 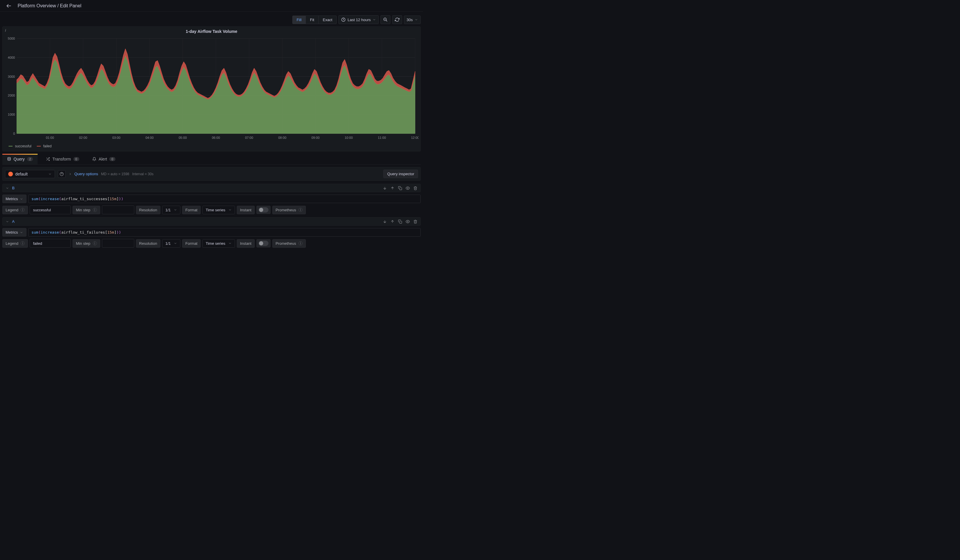 What do you see at coordinates (9, 6) in the screenshot?
I see `arrow-left-icon` at bounding box center [9, 6].